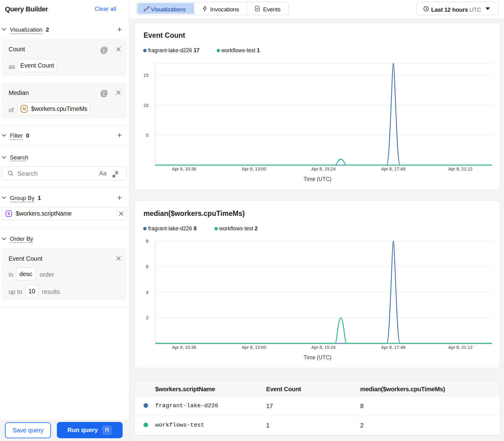  What do you see at coordinates (147, 267) in the screenshot?
I see `svg-text: 6` at bounding box center [147, 267].